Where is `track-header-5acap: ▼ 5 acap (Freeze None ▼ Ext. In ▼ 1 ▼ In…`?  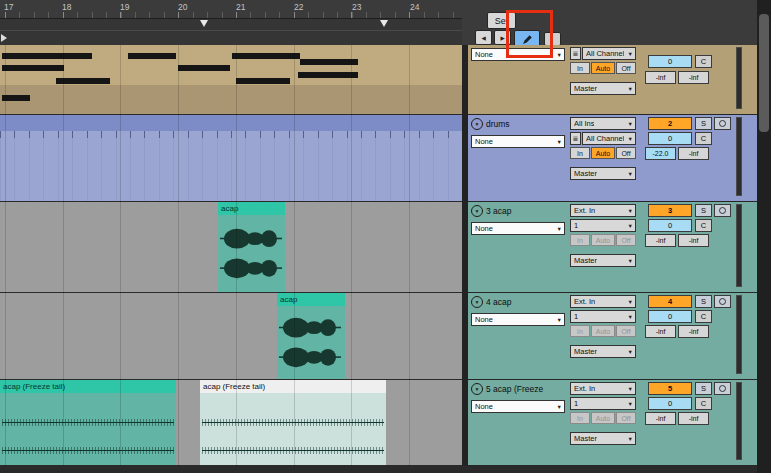
track-header-5acap: ▼ 5 acap (Freeze None ▼ Ext. In ▼ 1 ▼ In… is located at coordinates (612, 423).